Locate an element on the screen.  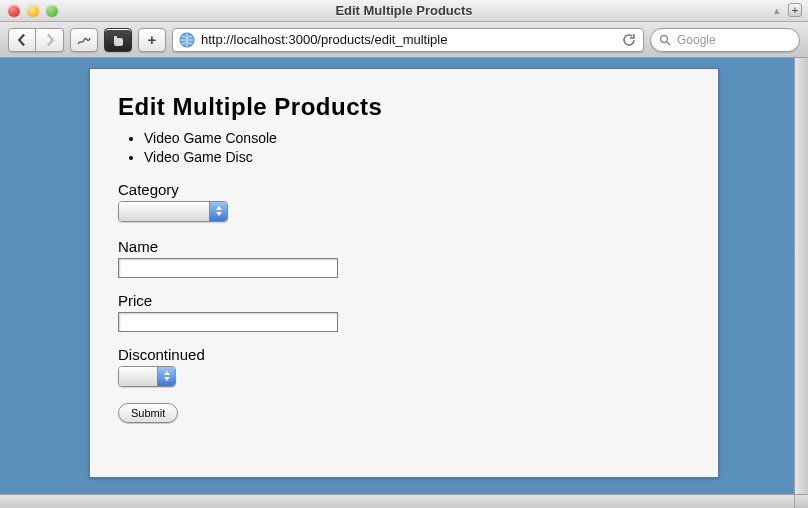
new-tab-button: + is located at coordinates (795, 10).